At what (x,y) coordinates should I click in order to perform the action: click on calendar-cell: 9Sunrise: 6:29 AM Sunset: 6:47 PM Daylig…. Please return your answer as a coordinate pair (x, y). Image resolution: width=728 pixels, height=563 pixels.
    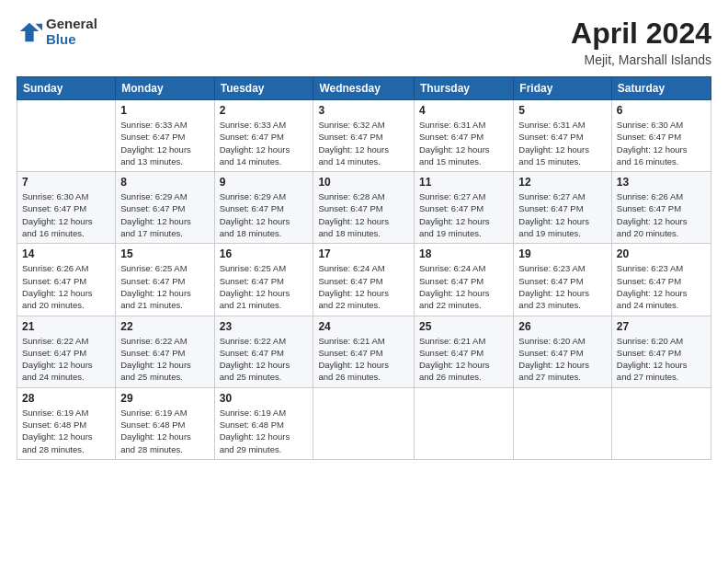
    Looking at the image, I should click on (264, 208).